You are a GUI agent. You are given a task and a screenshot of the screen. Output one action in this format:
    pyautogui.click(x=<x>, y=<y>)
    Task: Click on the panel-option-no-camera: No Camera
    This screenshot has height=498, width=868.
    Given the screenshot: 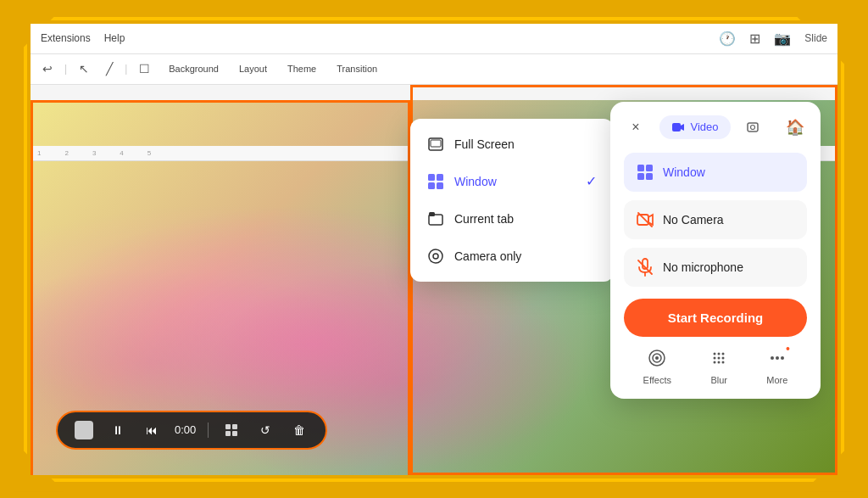 What is the action you would take?
    pyautogui.click(x=715, y=220)
    